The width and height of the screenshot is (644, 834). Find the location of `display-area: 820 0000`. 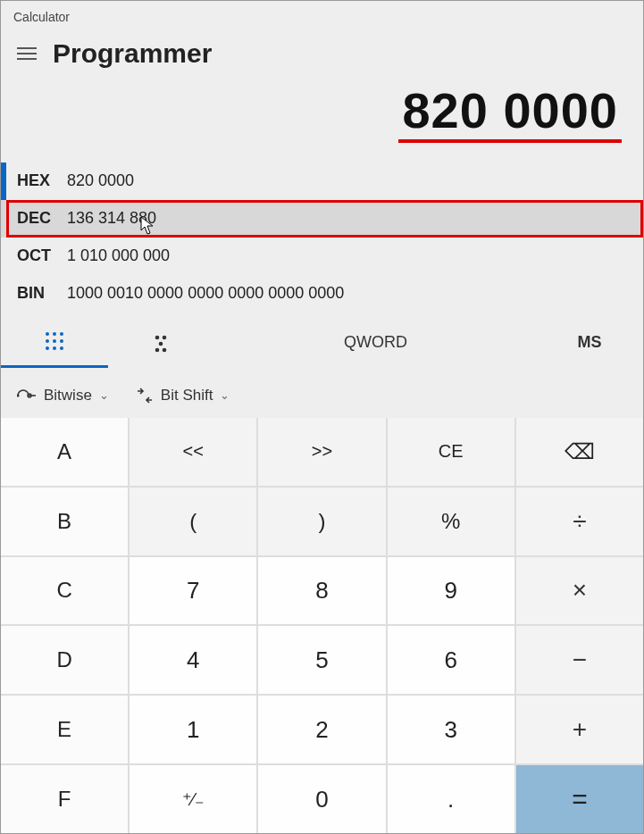

display-area: 820 0000 is located at coordinates (322, 107).